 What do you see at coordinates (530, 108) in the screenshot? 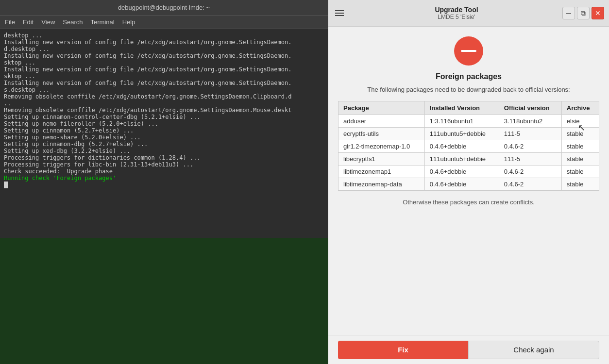
I see `table-header: Official version` at bounding box center [530, 108].